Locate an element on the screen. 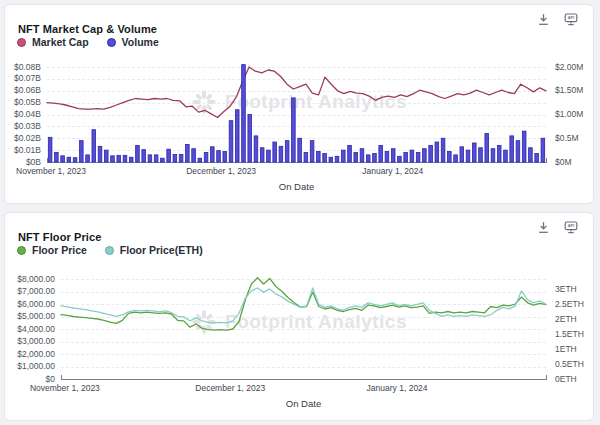 This screenshot has height=425, width=600. legend-item-market-cap: Market Cap is located at coordinates (53, 42).